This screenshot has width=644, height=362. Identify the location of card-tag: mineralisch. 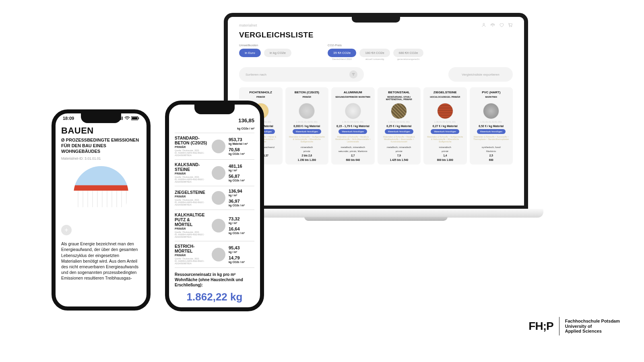
(445, 147).